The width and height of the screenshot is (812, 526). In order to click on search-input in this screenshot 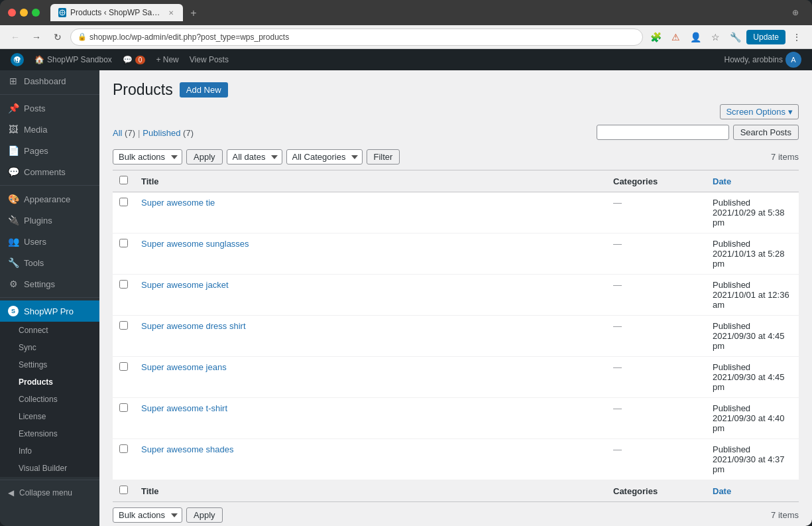, I will do `click(663, 133)`.